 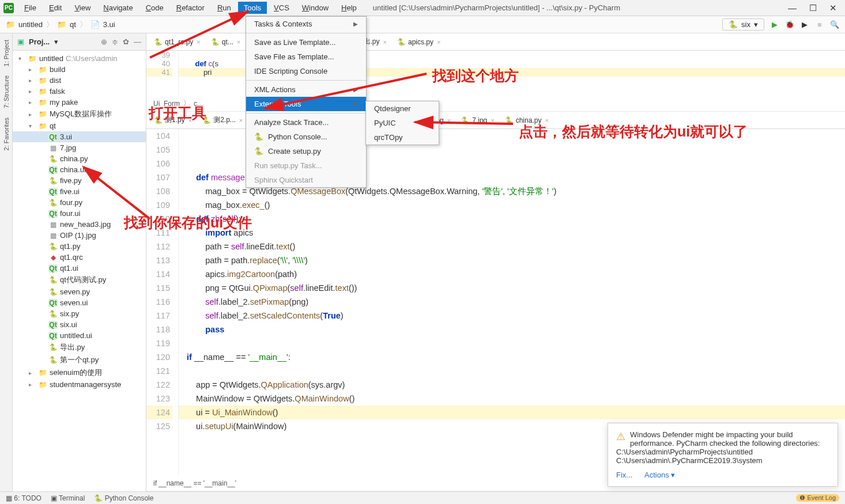 I want to click on tree-node: ▦7.jpg, so click(x=80, y=147).